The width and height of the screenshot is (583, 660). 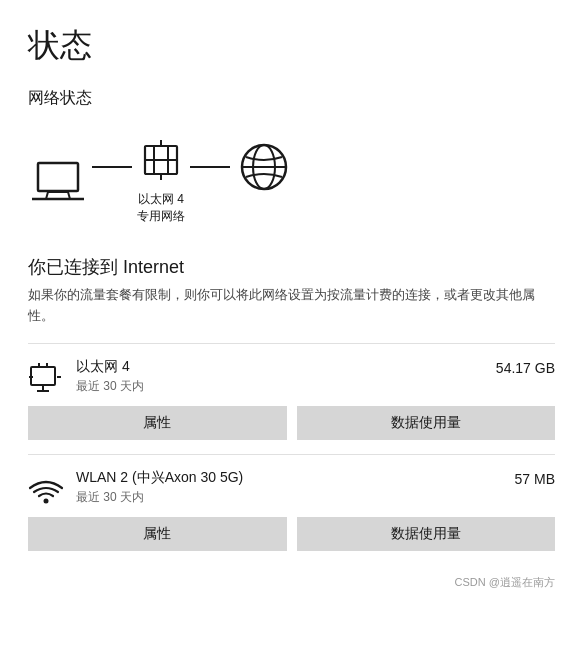 I want to click on watermark: CSDN @逍遥在南方, so click(x=292, y=578).